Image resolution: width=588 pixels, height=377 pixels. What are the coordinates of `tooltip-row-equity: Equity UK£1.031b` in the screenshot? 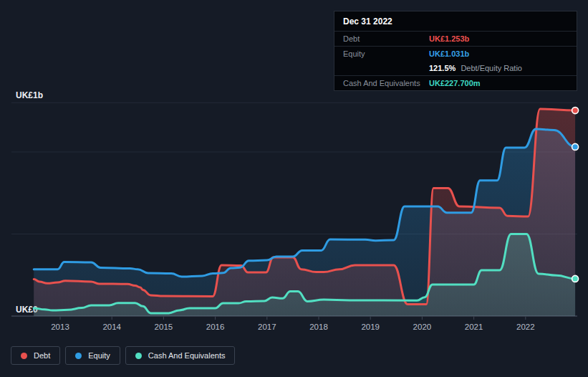 It's located at (456, 54).